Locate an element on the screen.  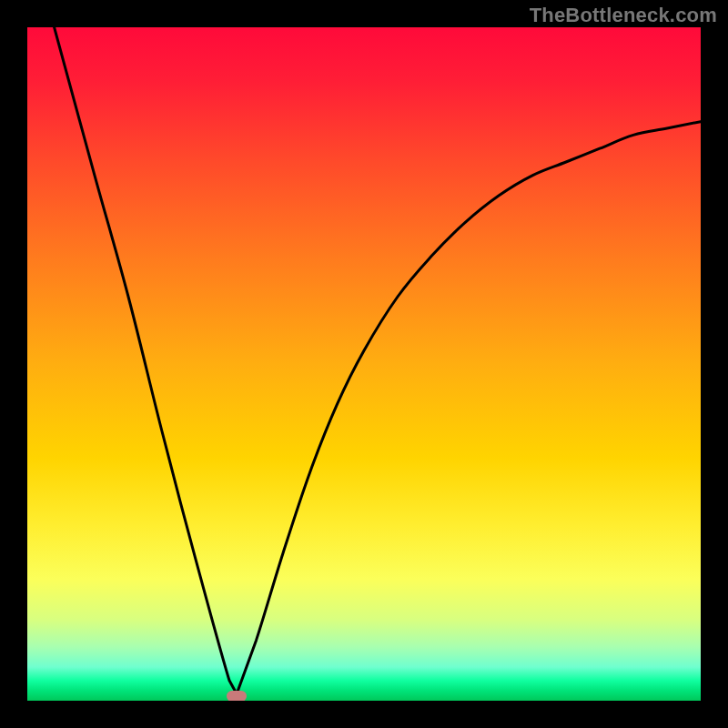
minimum-marker is located at coordinates (237, 695).